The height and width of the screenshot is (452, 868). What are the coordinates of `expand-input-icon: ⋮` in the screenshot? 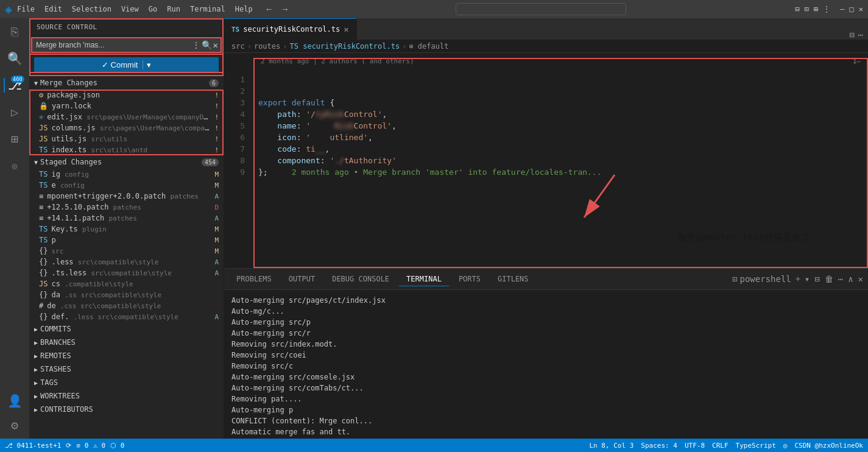 It's located at (196, 45).